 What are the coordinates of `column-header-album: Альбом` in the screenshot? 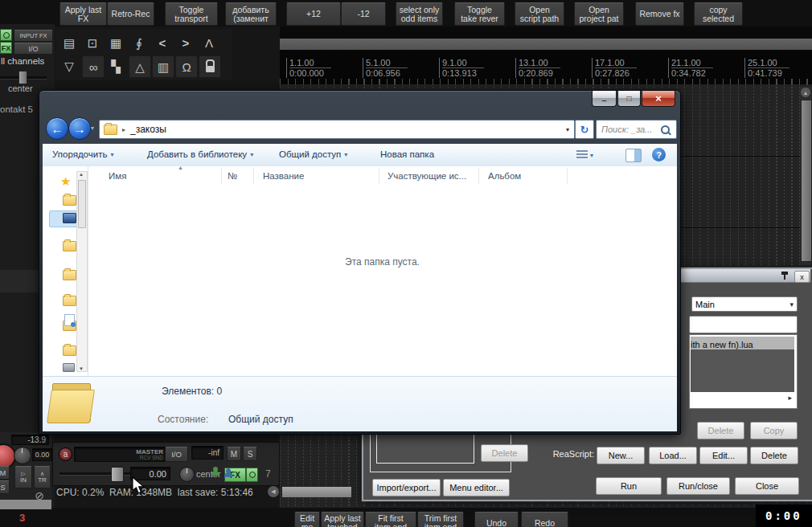 It's located at (505, 176).